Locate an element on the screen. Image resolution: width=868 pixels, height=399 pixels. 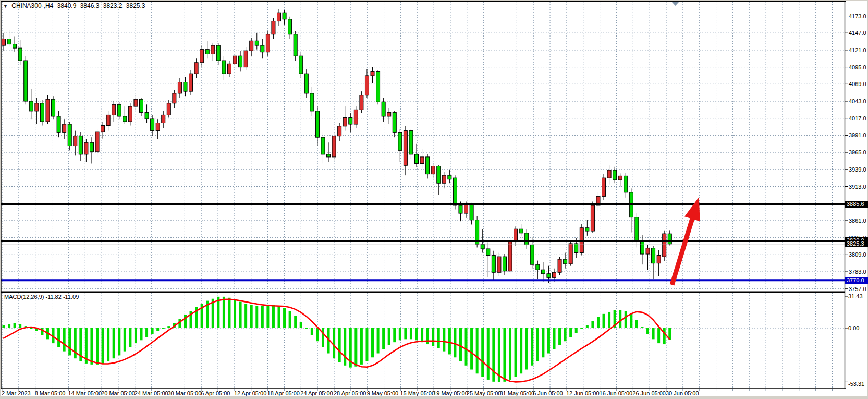
price-tick-label: 3991.0 is located at coordinates (858, 135).